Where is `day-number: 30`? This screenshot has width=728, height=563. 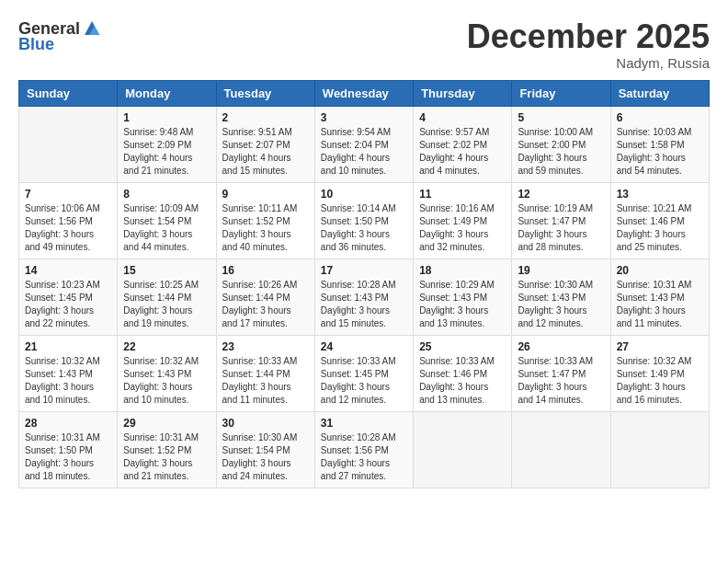 day-number: 30 is located at coordinates (266, 423).